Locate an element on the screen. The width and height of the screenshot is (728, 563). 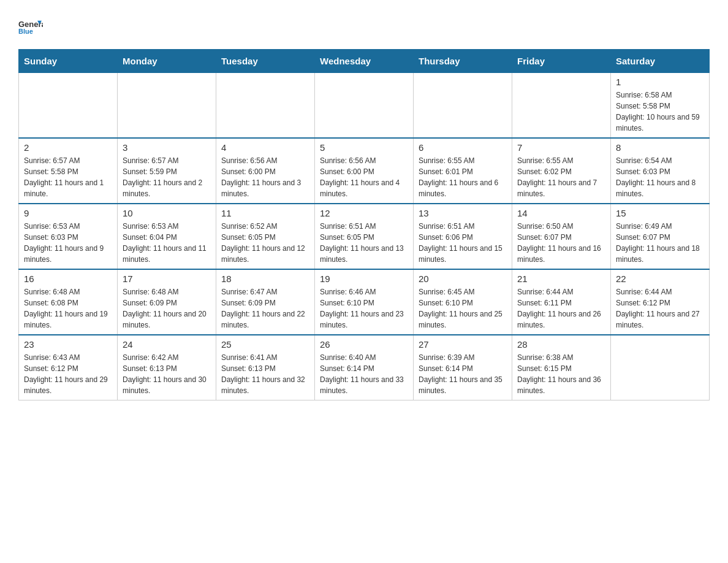
calendar-day-cell: 13Sunrise: 6:51 AM Sunset: 6:06 PM Dayli… is located at coordinates (463, 237).